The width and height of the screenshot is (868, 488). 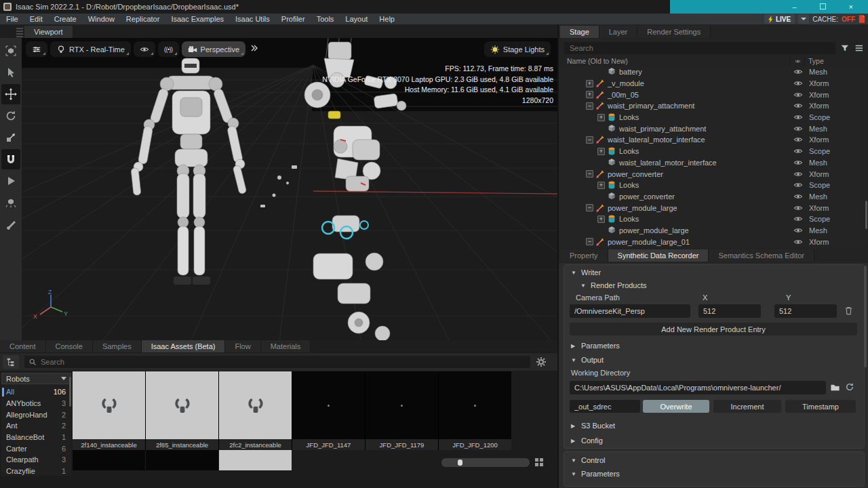 What do you see at coordinates (804, 19) in the screenshot?
I see `chevron-down-icon` at bounding box center [804, 19].